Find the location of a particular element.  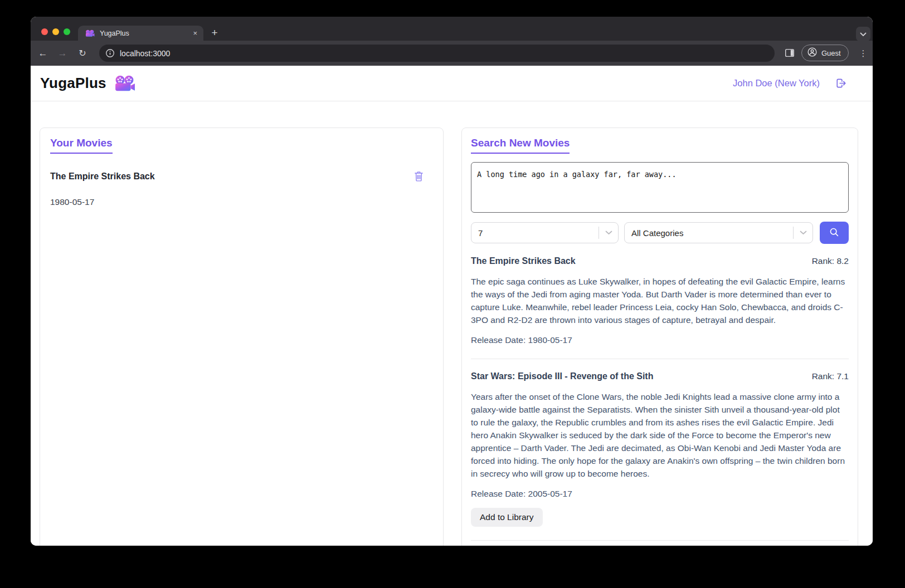

tab-search-button is located at coordinates (863, 34).